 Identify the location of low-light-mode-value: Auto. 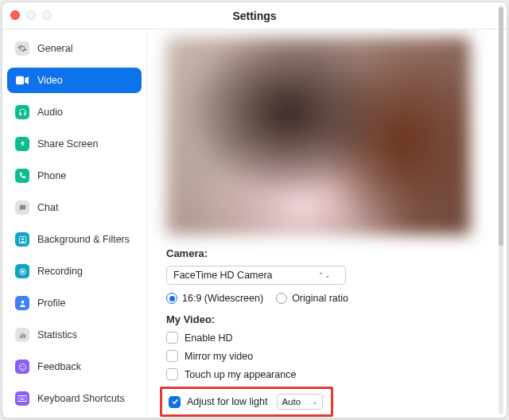
(291, 402).